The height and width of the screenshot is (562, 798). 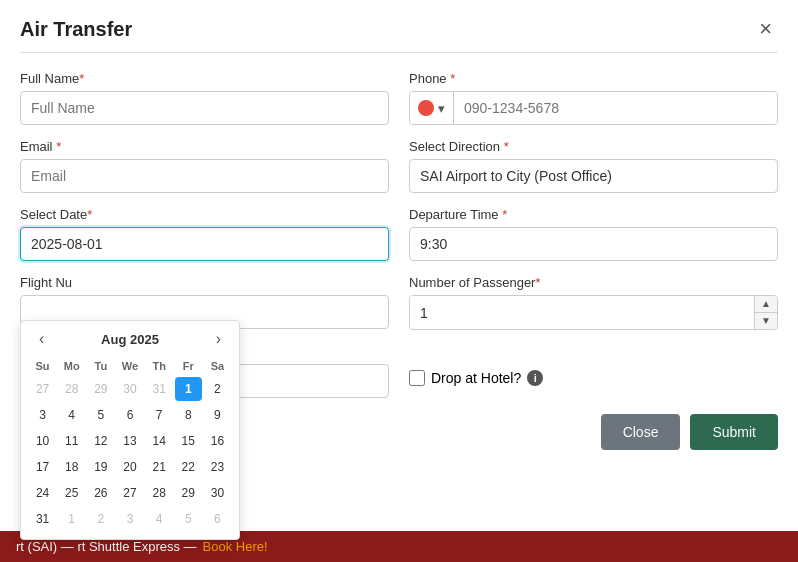 What do you see at coordinates (204, 166) in the screenshot?
I see `email-group: Email *` at bounding box center [204, 166].